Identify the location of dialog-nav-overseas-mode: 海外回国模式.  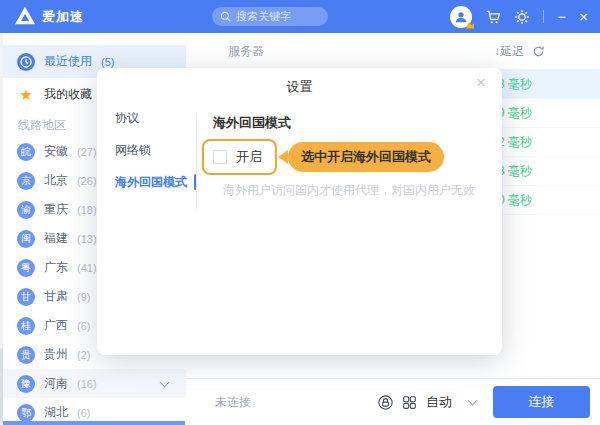
(146, 182).